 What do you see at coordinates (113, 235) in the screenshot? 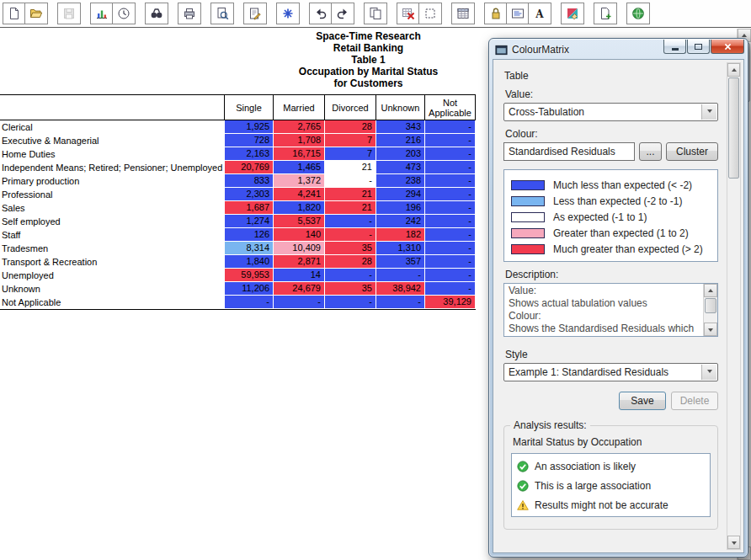
I see `row-label: Staff` at bounding box center [113, 235].